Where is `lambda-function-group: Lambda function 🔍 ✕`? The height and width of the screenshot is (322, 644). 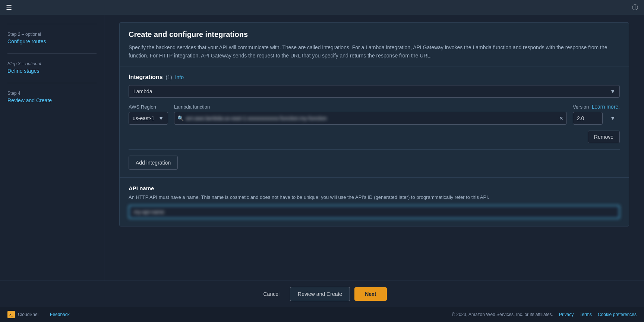 lambda-function-group: Lambda function 🔍 ✕ is located at coordinates (370, 114).